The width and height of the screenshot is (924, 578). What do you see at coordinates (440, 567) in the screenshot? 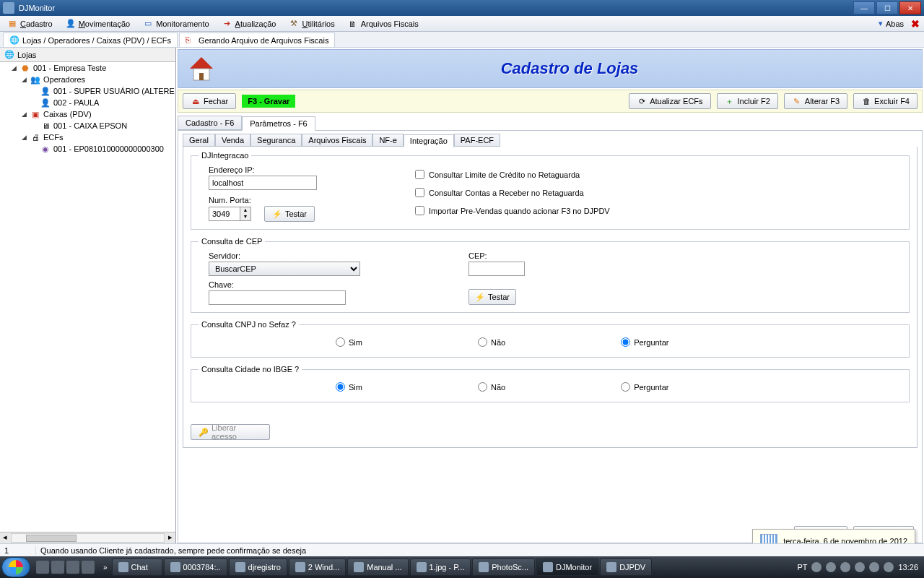
I see `task-1jpg: 1.jpg - P...` at bounding box center [440, 567].